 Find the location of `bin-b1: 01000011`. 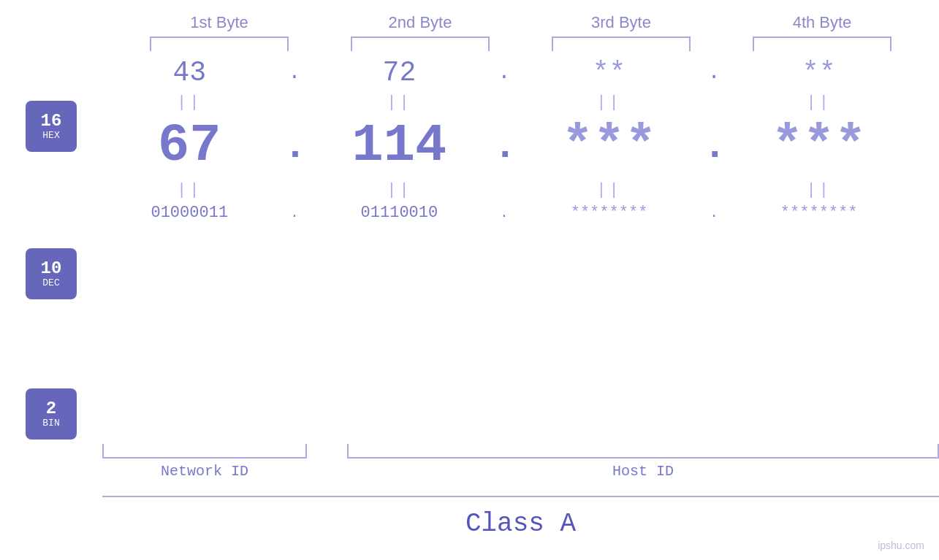

bin-b1: 01000011 is located at coordinates (189, 213).